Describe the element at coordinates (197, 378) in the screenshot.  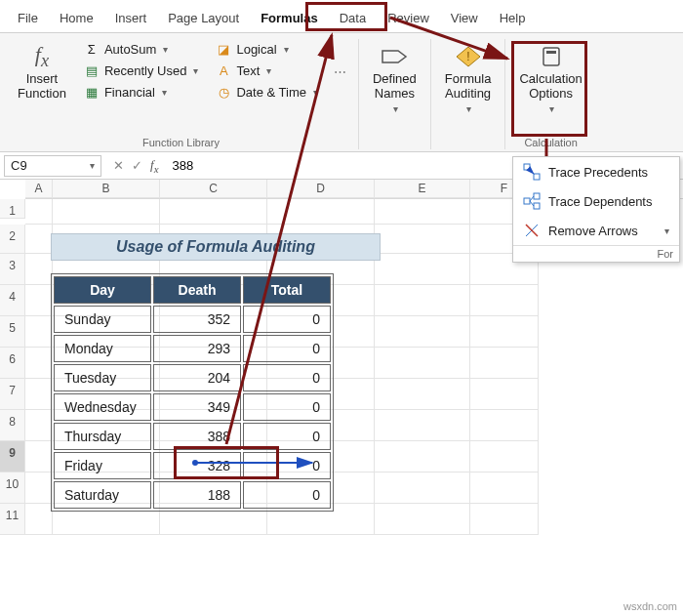
I see `cell-death: 204` at that location.